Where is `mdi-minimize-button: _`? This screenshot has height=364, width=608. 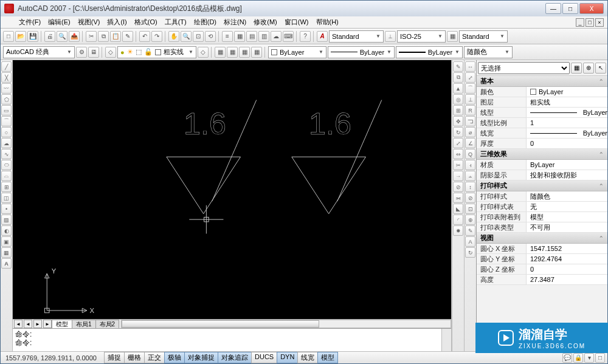
mdi-minimize-button: _ is located at coordinates (580, 22).